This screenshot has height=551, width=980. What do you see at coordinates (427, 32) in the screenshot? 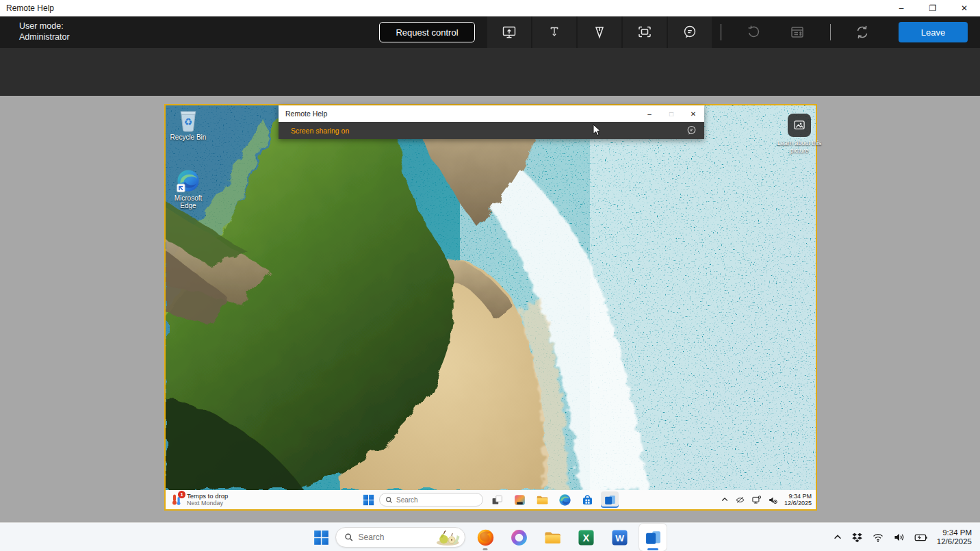
I see `request-control-button: Request control` at bounding box center [427, 32].